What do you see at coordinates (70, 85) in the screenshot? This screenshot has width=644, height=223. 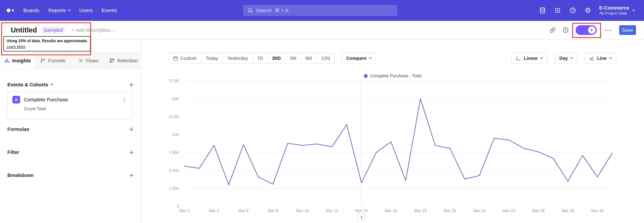 I see `events-cohorts-header: Events & Cohorts +` at bounding box center [70, 85].